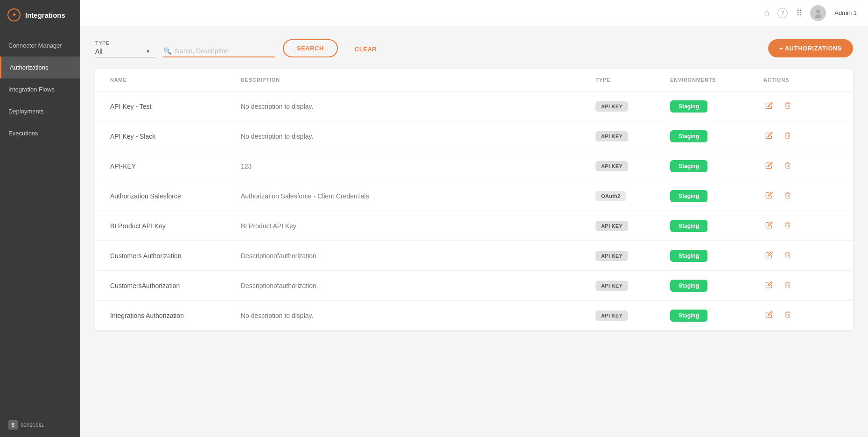  I want to click on env-badge-0: Staging, so click(689, 106).